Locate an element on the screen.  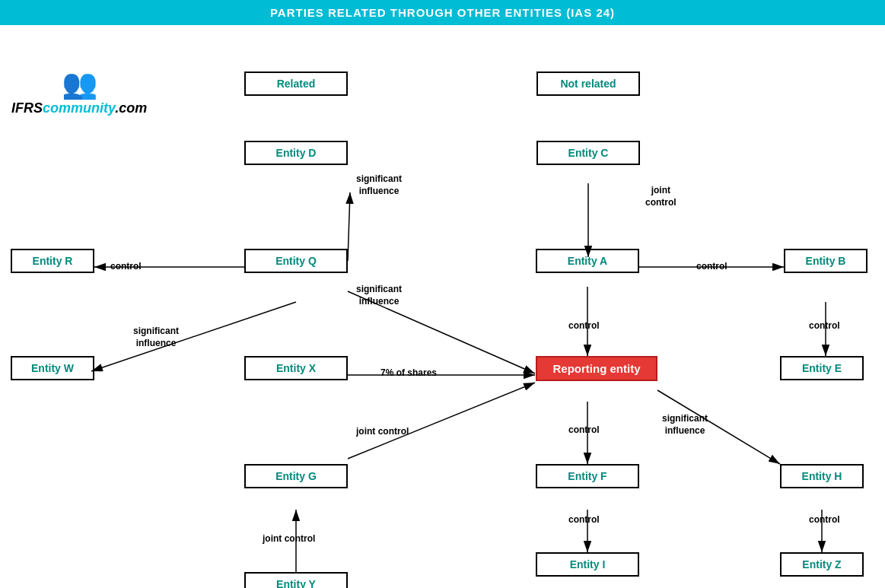
not-related-label: Not related is located at coordinates (587, 84).